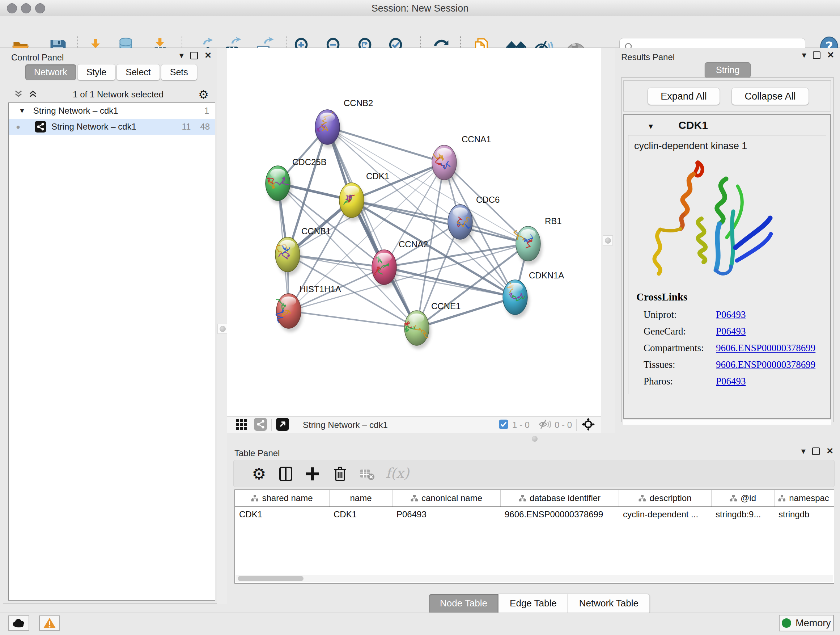 Image resolution: width=840 pixels, height=635 pixels. Describe the element at coordinates (690, 146) in the screenshot. I see `entry-description: cyclin-dependent kinase 1` at that location.